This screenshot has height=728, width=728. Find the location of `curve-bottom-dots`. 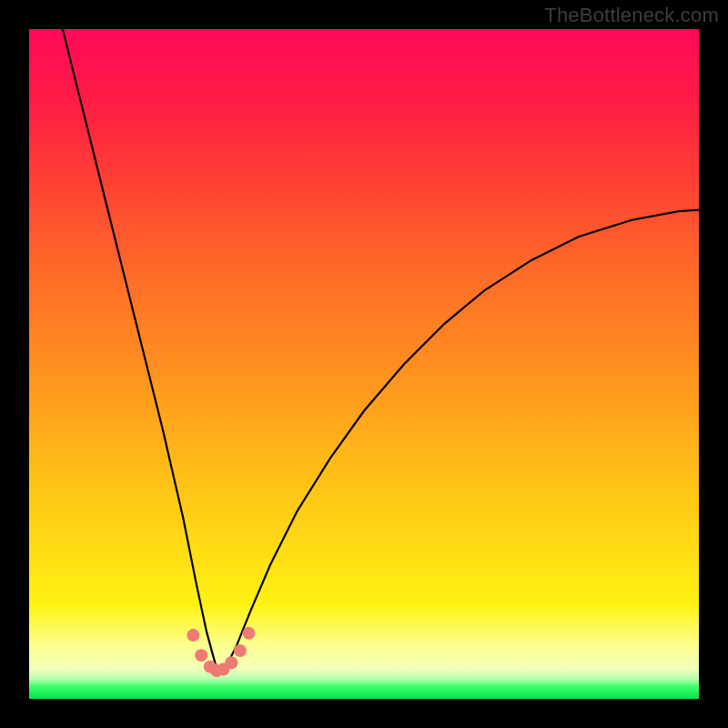

curve-bottom-dots is located at coordinates (220, 652).